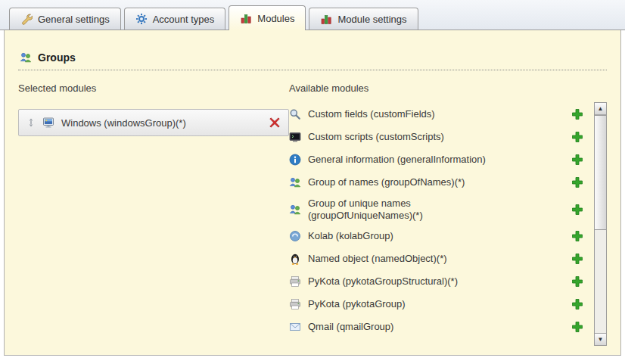 Image resolution: width=625 pixels, height=364 pixels. I want to click on available-module-row: Custom scripts (customScripts), so click(439, 137).